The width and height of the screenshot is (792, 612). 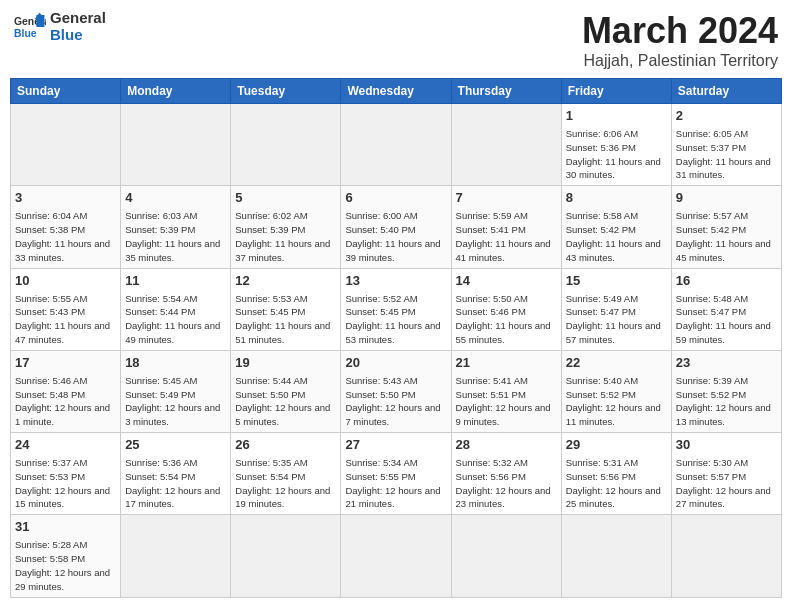 What do you see at coordinates (616, 116) in the screenshot?
I see `day-number: 1` at bounding box center [616, 116].